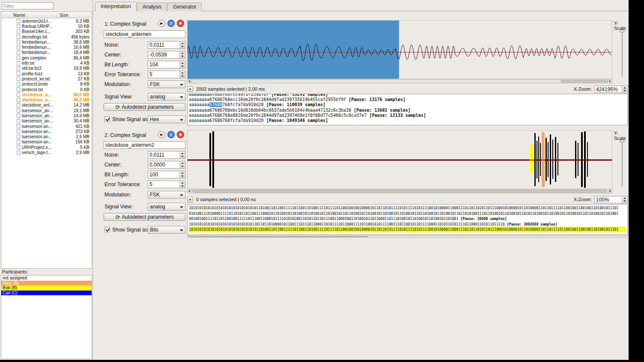 This screenshot has height=362, width=644. What do you see at coordinates (145, 217) in the screenshot?
I see `signal2-autodetect-button: ⟳Autodetect parameters` at bounding box center [145, 217].